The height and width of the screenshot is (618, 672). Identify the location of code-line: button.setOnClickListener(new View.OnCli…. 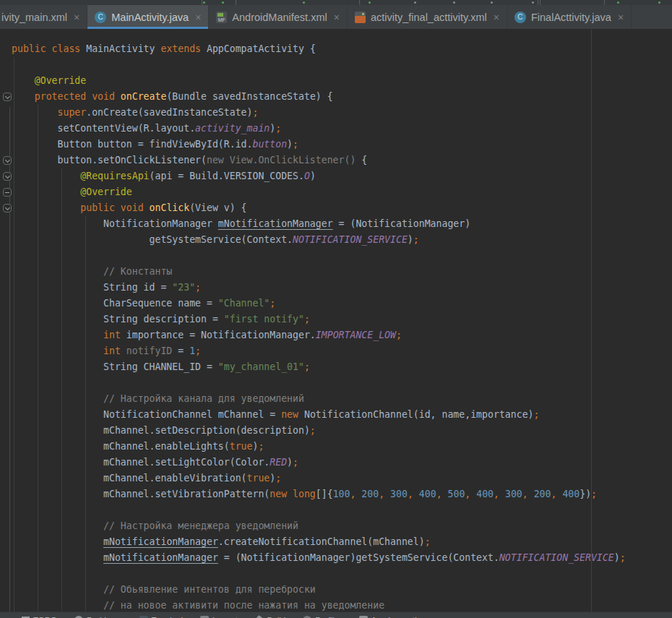
(319, 160).